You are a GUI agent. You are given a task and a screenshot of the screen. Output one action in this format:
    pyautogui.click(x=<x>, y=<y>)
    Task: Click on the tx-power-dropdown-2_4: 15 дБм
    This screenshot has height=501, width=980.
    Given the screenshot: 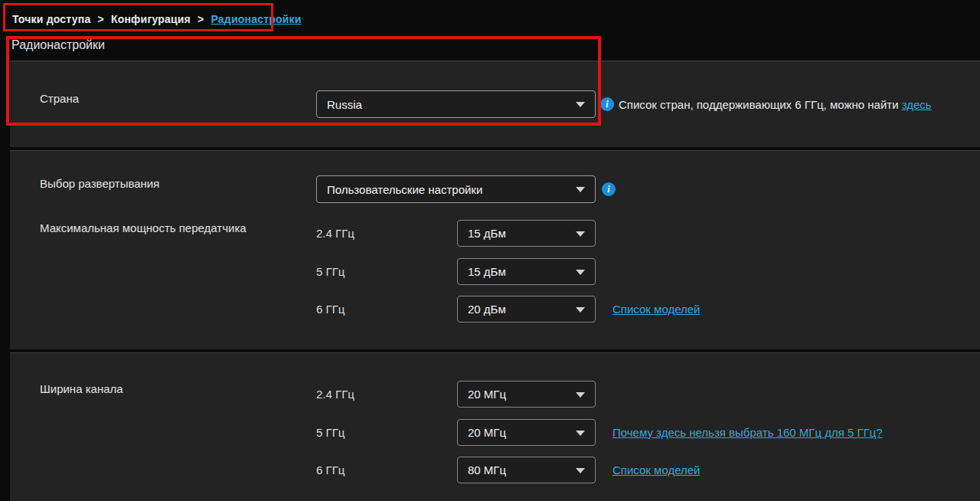 What is the action you would take?
    pyautogui.click(x=527, y=233)
    